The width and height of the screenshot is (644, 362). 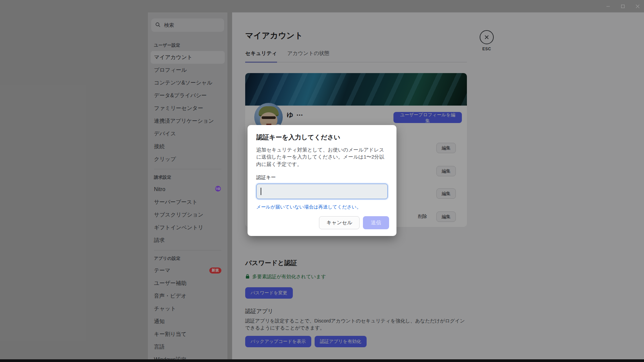 What do you see at coordinates (322, 137) in the screenshot?
I see `dialog-title: 認証キーを入力してください` at bounding box center [322, 137].